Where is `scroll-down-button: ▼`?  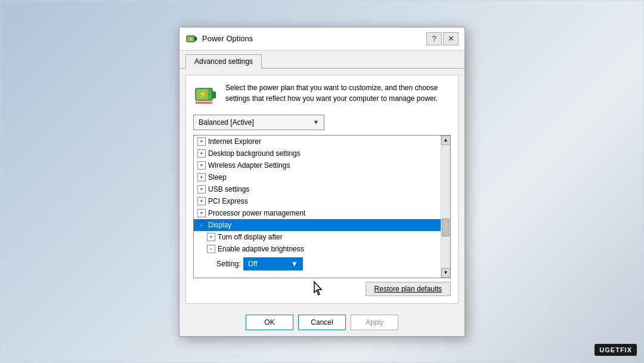 scroll-down-button: ▼ is located at coordinates (446, 273).